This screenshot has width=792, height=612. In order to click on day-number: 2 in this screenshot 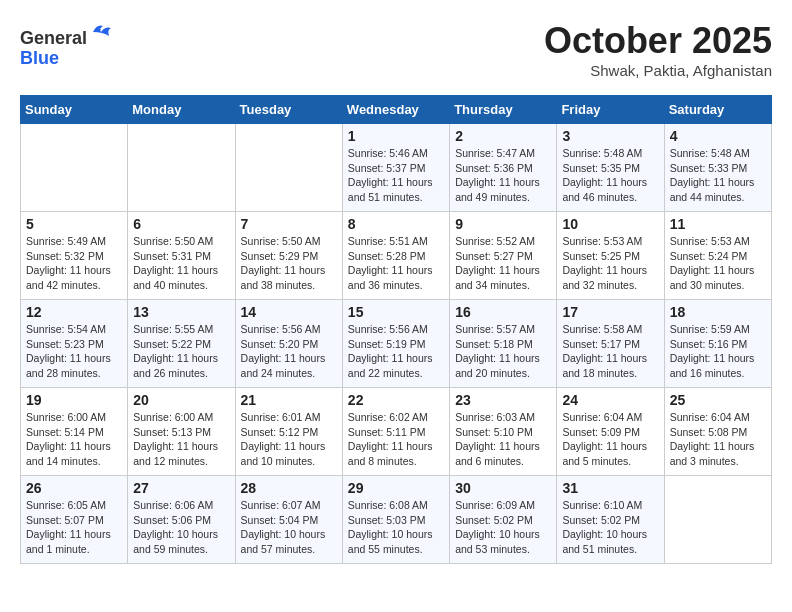, I will do `click(503, 136)`.